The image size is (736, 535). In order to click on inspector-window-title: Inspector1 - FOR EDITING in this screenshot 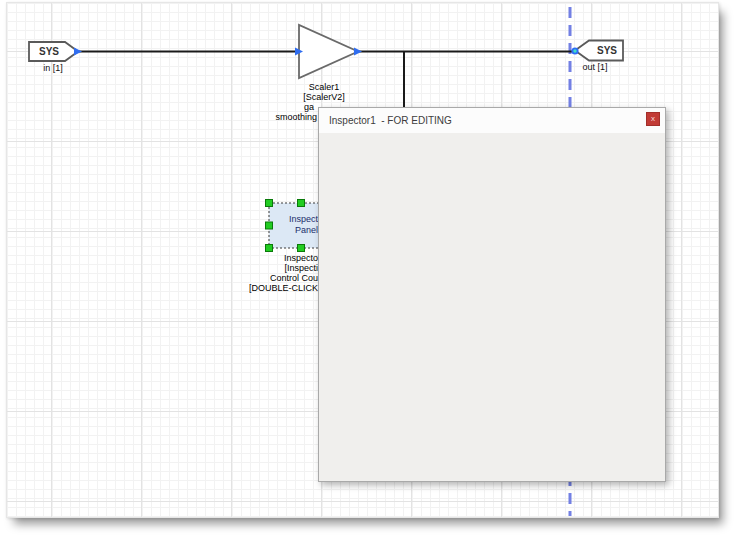, I will do `click(390, 120)`.